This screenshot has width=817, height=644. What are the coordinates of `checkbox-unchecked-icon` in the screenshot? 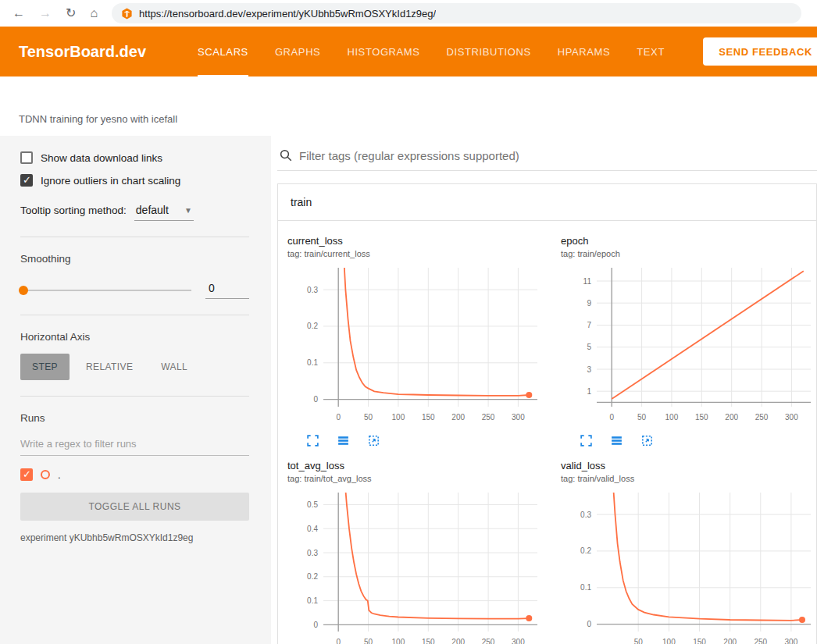 It's located at (27, 158).